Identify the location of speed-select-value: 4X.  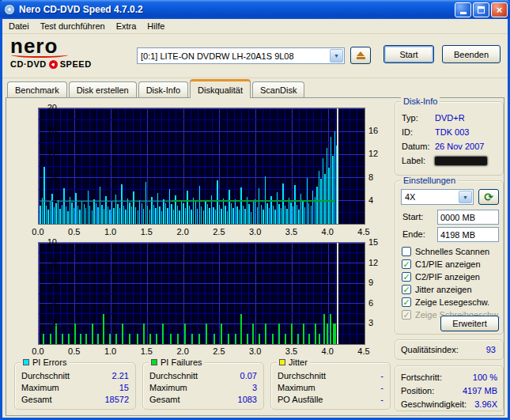
(430, 197).